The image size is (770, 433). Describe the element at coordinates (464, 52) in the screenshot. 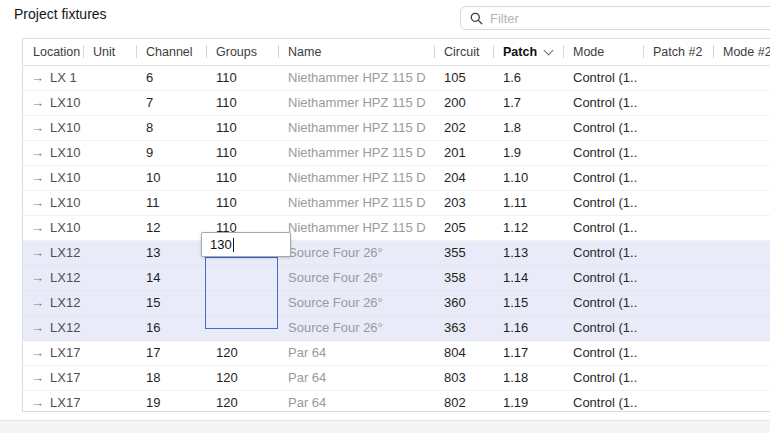

I see `column-header-circuit: Circuit` at that location.